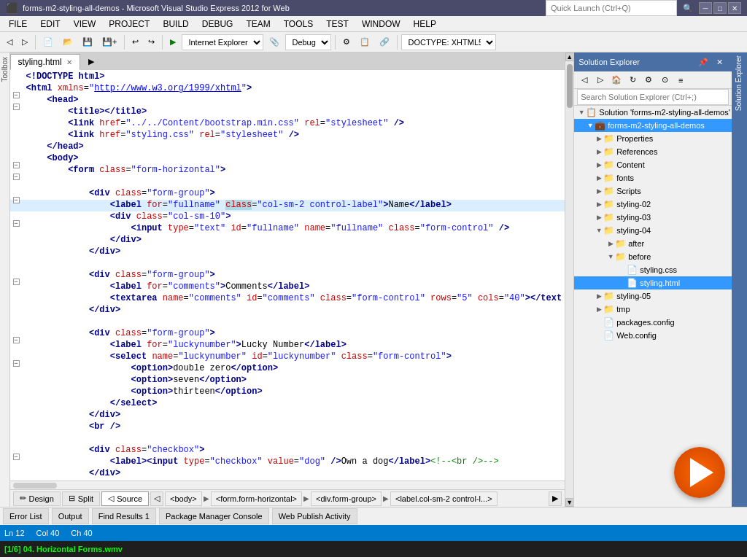 This screenshot has width=747, height=560. I want to click on collapse-18: −, so click(16, 281).